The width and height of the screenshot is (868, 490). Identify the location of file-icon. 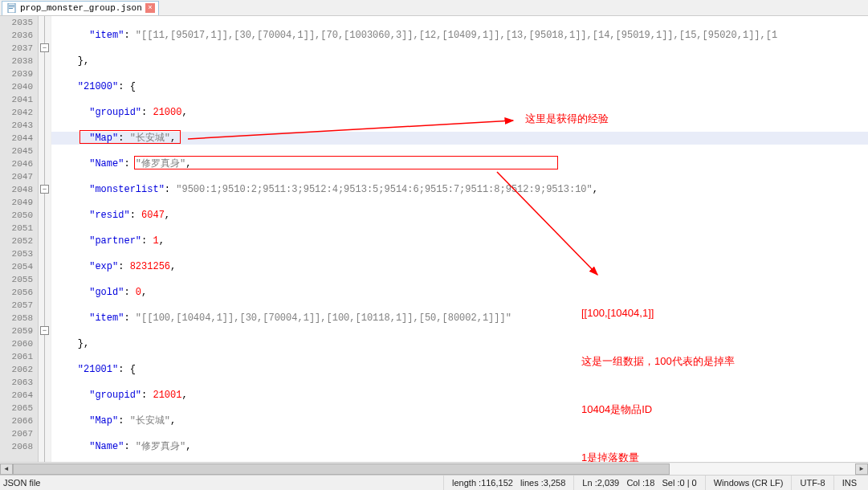
(12, 8).